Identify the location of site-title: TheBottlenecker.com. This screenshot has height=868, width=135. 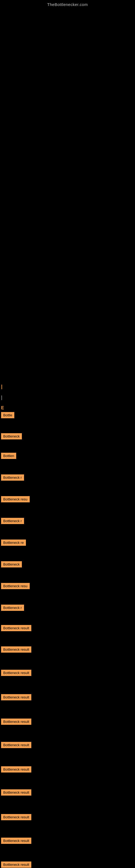
(68, 3).